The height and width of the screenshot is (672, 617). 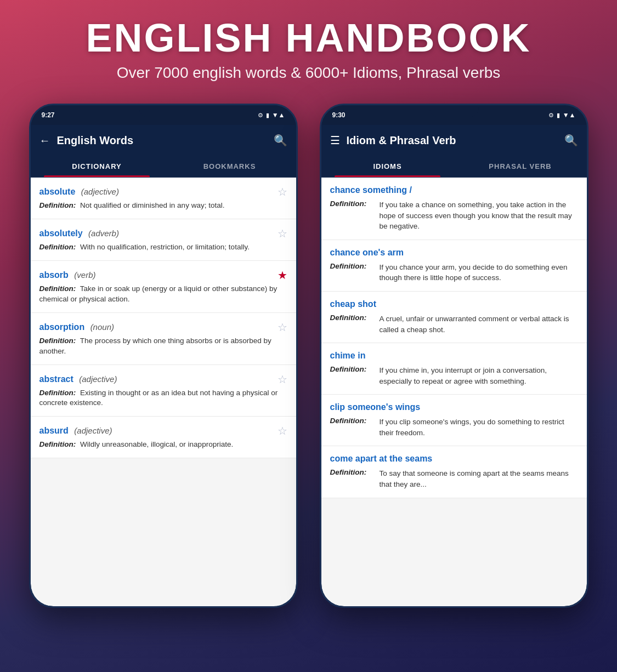 I want to click on settings-icon-left: ⚙, so click(x=261, y=115).